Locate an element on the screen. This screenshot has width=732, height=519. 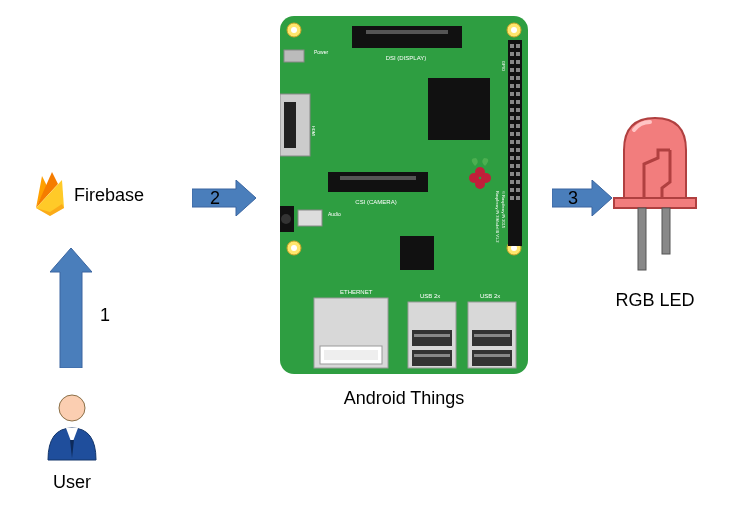
svg-text: CSI (CAMERA) is located at coordinates (376, 202).